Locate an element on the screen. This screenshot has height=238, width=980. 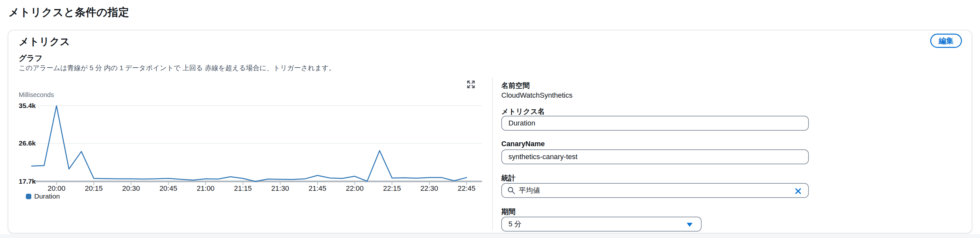
x-axis-tick-label: 21:30 is located at coordinates (280, 188).